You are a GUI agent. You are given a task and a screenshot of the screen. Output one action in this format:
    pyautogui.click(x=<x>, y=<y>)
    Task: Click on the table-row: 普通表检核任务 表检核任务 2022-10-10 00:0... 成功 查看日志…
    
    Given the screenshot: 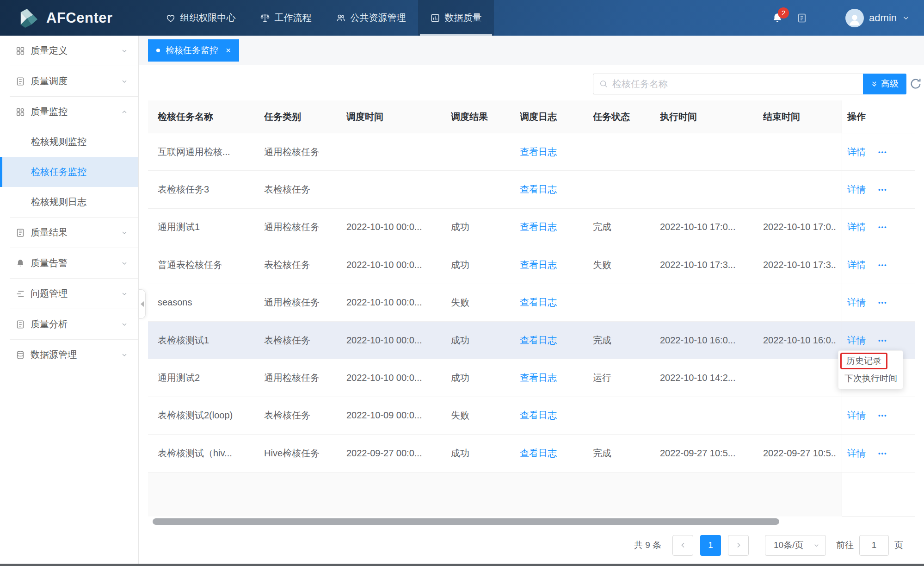 What is the action you would take?
    pyautogui.click(x=531, y=265)
    